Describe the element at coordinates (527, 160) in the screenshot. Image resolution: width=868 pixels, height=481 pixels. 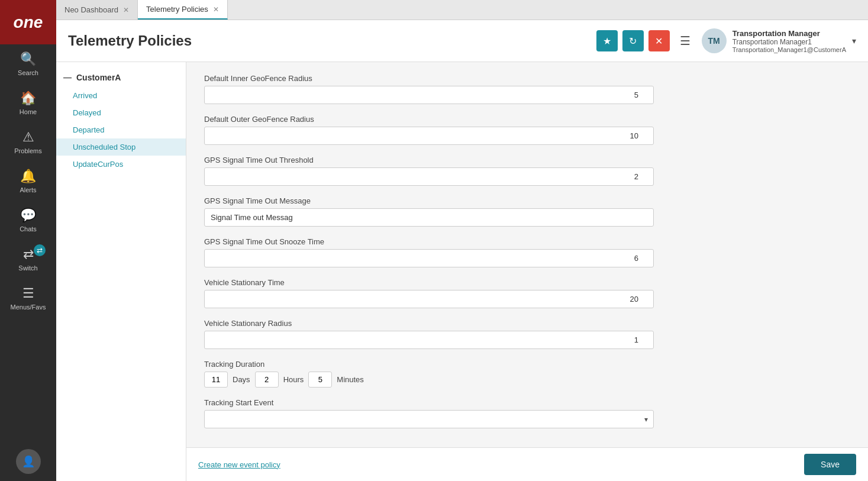
I see `label-gps-timeout-threshold: GPS Signal Time Out Threshold` at that location.